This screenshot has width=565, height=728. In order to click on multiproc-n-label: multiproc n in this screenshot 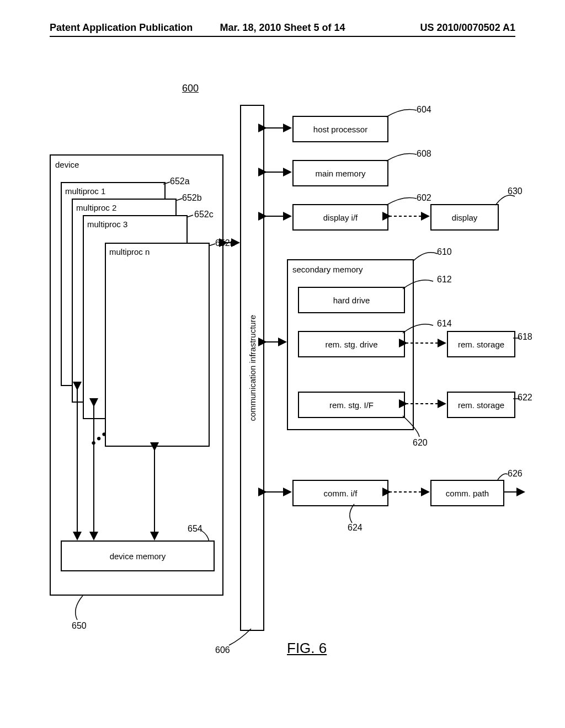, I will do `click(129, 251)`.